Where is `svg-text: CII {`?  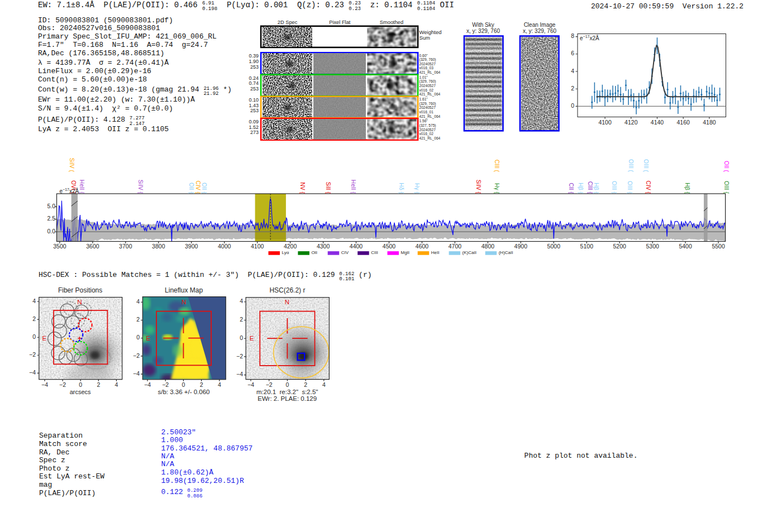
svg-text: CII { is located at coordinates (571, 189).